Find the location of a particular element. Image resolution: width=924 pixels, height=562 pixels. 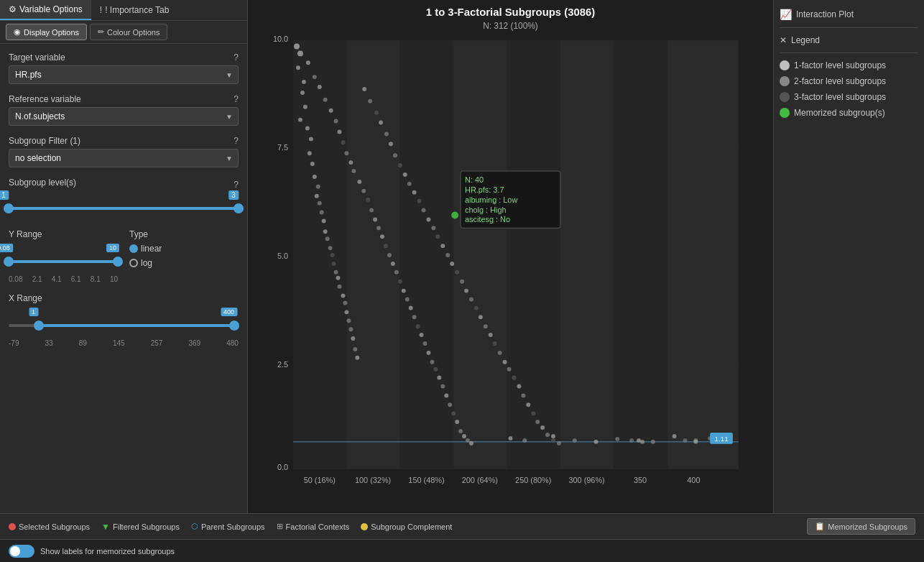

x-range-min-handle: 1 is located at coordinates (39, 326).